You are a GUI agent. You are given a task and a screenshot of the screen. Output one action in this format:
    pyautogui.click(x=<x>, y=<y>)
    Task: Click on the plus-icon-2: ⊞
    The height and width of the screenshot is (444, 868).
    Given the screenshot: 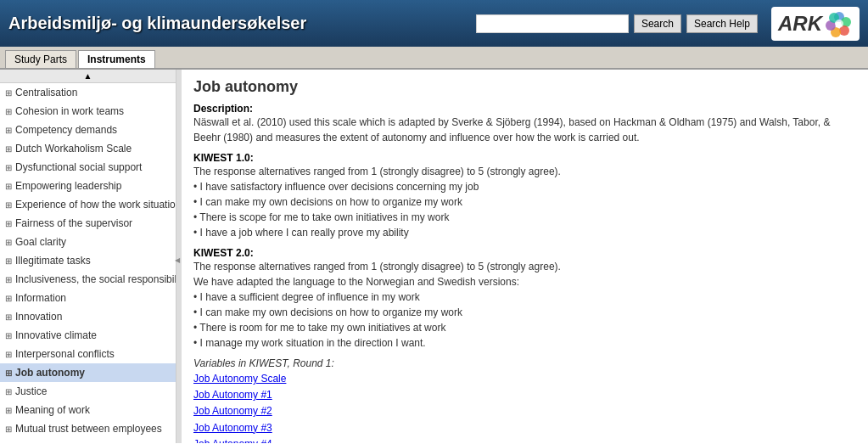 What is the action you would take?
    pyautogui.click(x=8, y=131)
    